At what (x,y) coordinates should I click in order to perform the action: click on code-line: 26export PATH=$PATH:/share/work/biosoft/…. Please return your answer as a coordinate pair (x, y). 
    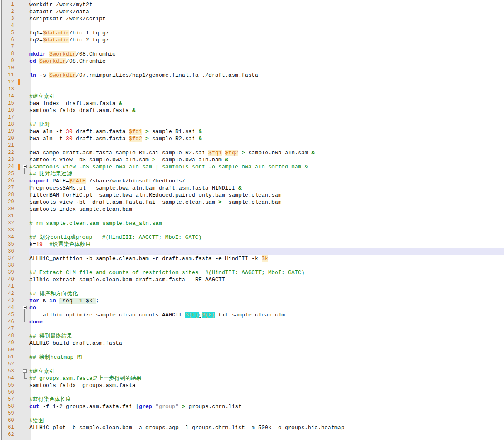
    Looking at the image, I should click on (252, 181).